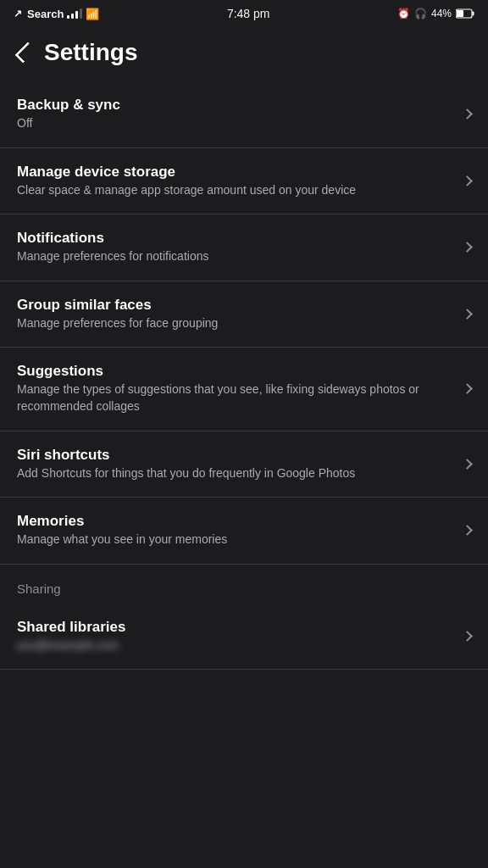  What do you see at coordinates (441, 14) in the screenshot?
I see `battery-text: 44%` at bounding box center [441, 14].